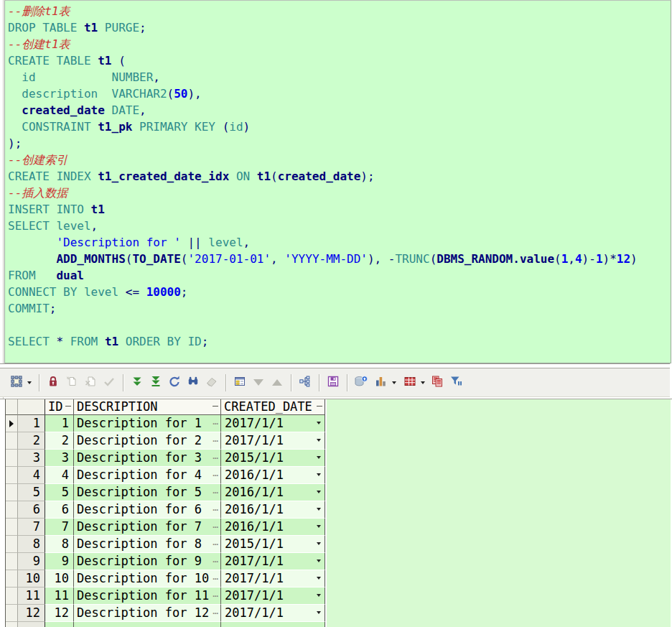  Describe the element at coordinates (240, 383) in the screenshot. I see `single-record-view-button` at that location.